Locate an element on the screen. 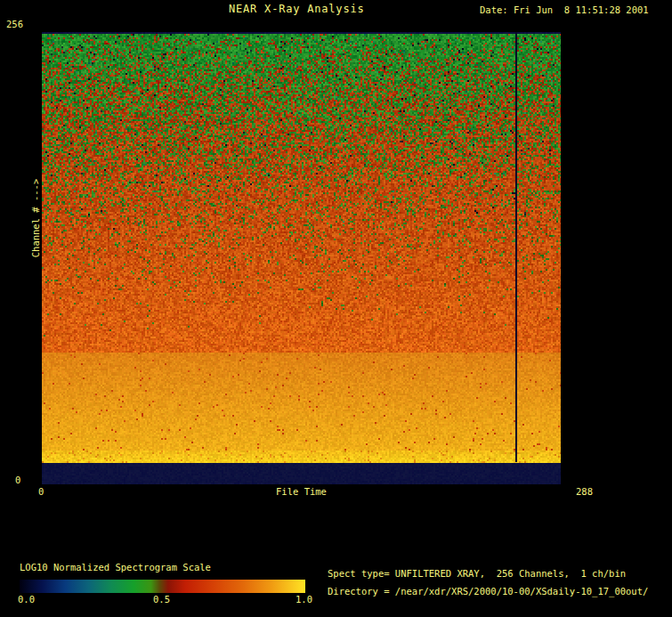 This screenshot has width=672, height=617. x-axis-max-label: 288 is located at coordinates (584, 491).